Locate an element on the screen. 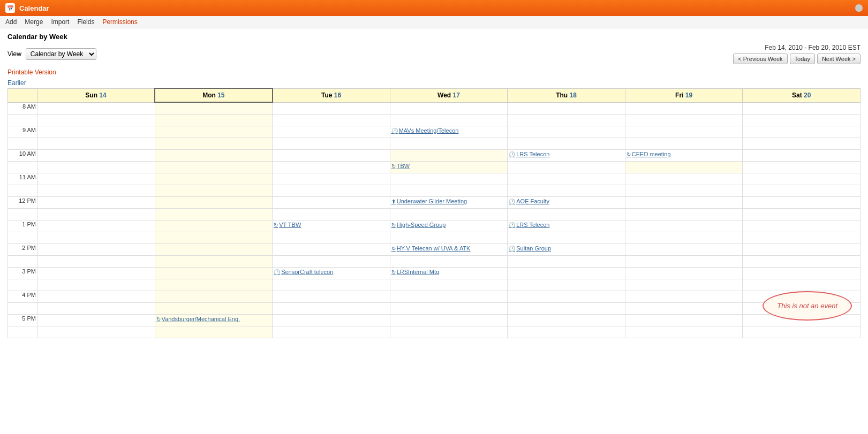 Image resolution: width=868 pixels, height=434 pixels. tue-1pm: ↻VT TBW is located at coordinates (331, 226).